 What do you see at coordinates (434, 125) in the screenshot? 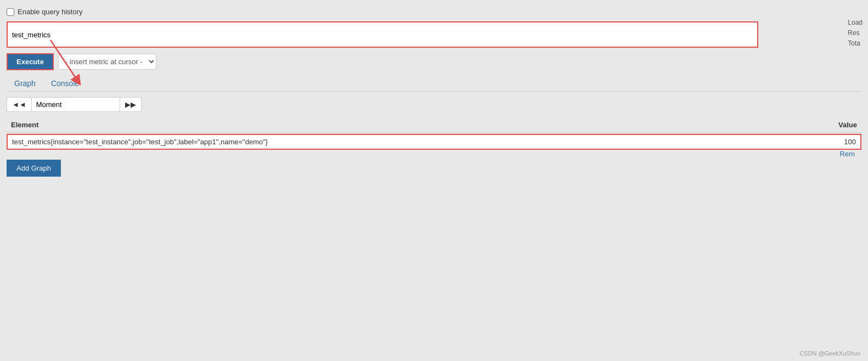
I see `table-header: Element Value` at bounding box center [434, 125].